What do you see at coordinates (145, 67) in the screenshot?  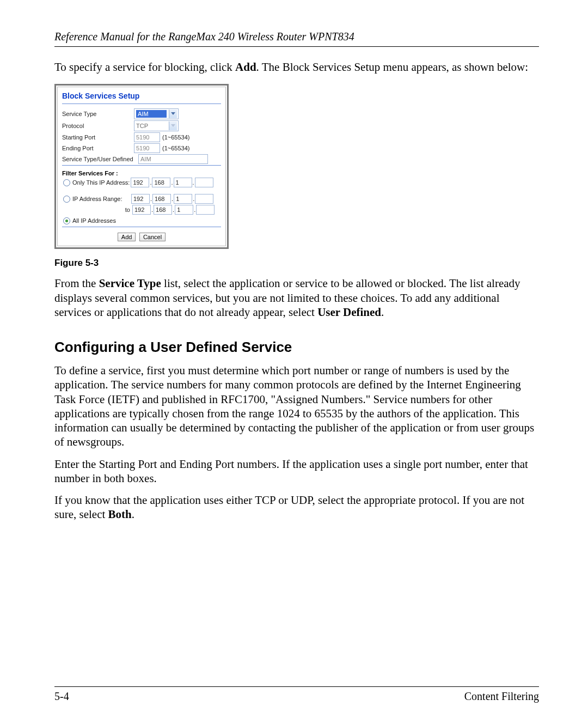 I see `intro-text: To specify a service for blocking, click` at bounding box center [145, 67].